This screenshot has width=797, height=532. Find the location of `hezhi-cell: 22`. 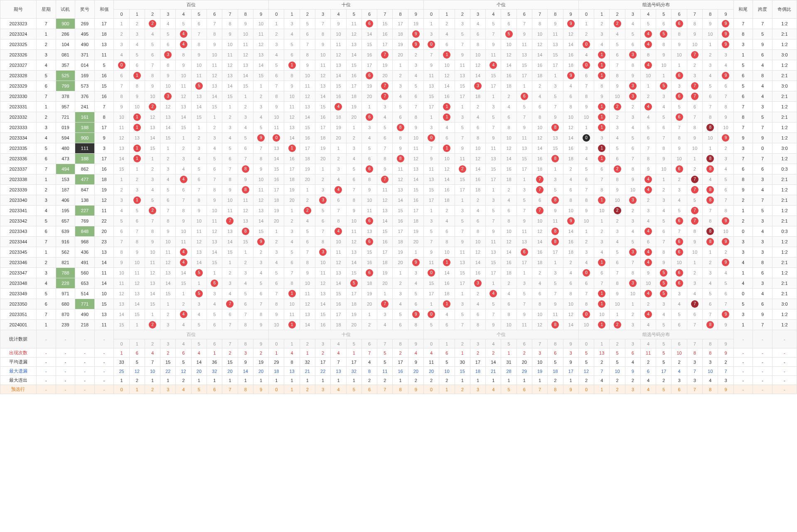

hezhi-cell: 22 is located at coordinates (104, 221).